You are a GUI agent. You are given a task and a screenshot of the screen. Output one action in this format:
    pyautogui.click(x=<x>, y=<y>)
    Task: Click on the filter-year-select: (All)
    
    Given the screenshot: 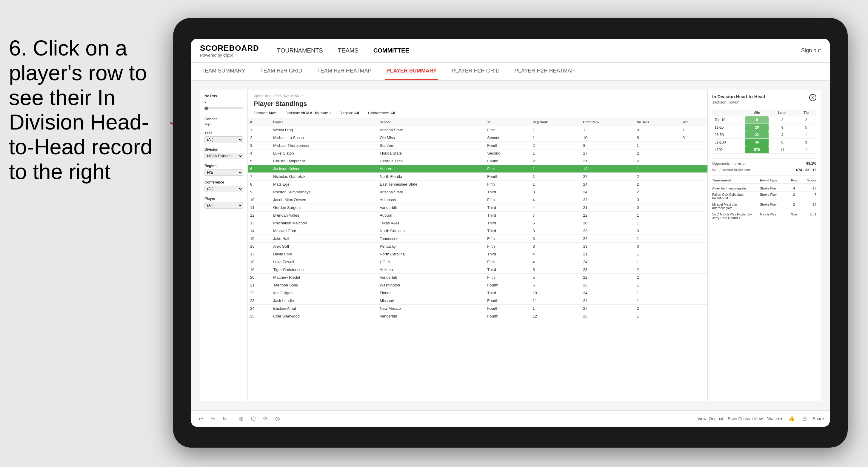 What is the action you would take?
    pyautogui.click(x=224, y=139)
    